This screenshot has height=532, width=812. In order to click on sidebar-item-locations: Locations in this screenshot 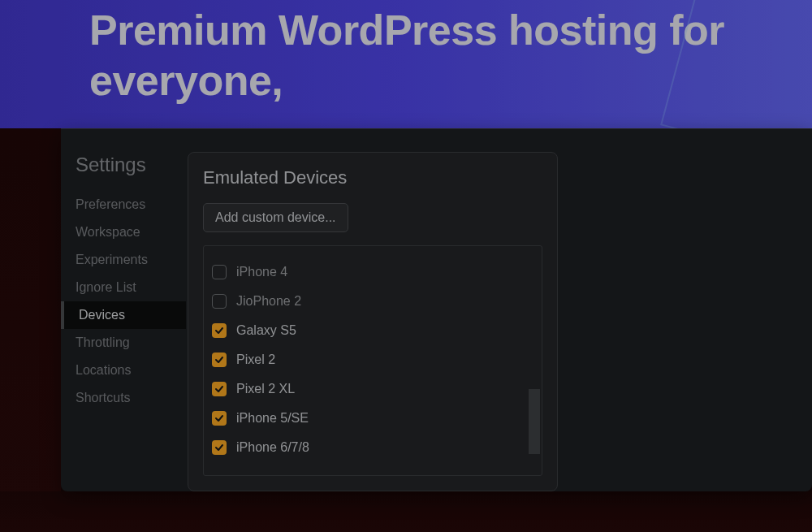, I will do `click(129, 370)`.